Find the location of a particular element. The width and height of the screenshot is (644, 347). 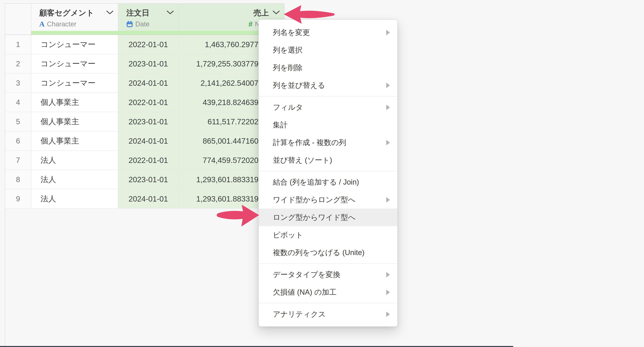

valid-strip-segment is located at coordinates (75, 33).